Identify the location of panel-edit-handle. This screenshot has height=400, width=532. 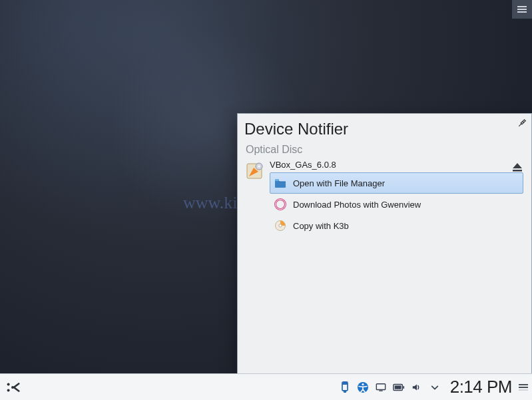
(522, 9).